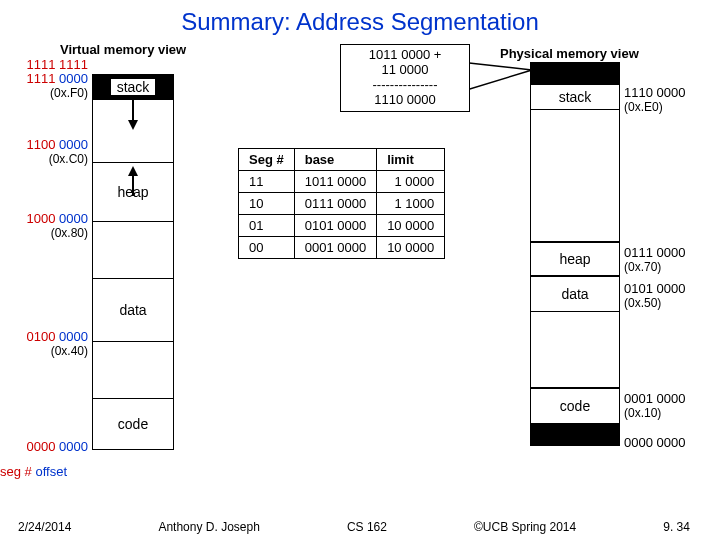 The height and width of the screenshot is (540, 720). I want to click on col-base: base, so click(335, 160).